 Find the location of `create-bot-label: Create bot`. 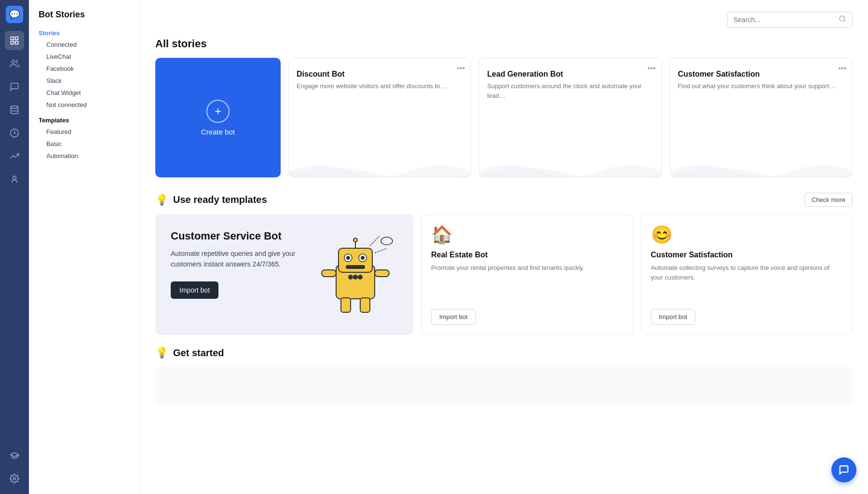

create-bot-label: Create bot is located at coordinates (218, 132).